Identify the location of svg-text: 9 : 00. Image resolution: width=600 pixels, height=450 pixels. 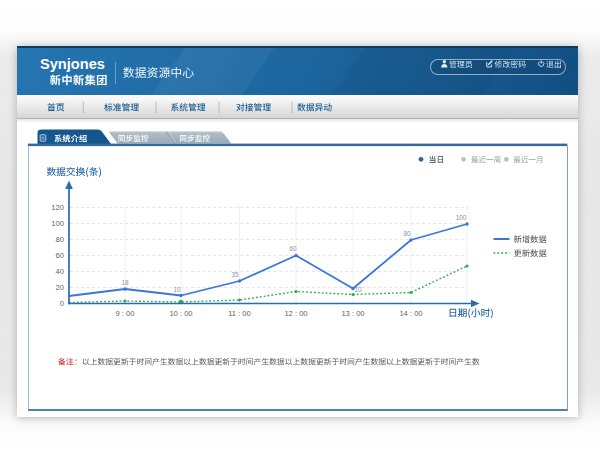
(126, 314).